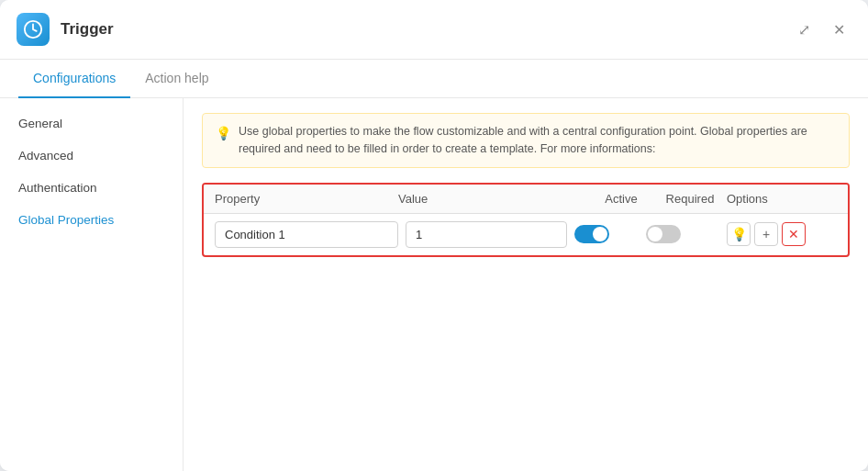 The image size is (868, 471). I want to click on table-header: Property Value Active Required Options, so click(526, 199).